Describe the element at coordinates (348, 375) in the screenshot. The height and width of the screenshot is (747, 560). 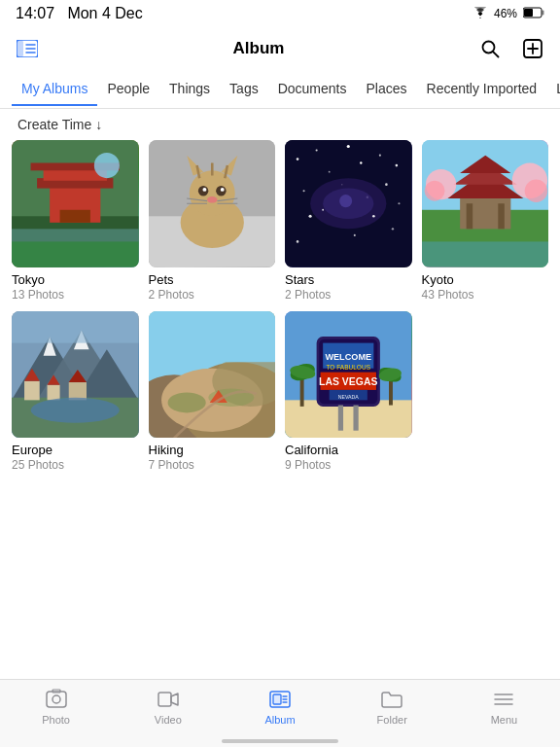
I see `album-thumb-california: WELCOME TO FABULOUS LAS VEGAS NEVADA` at that location.